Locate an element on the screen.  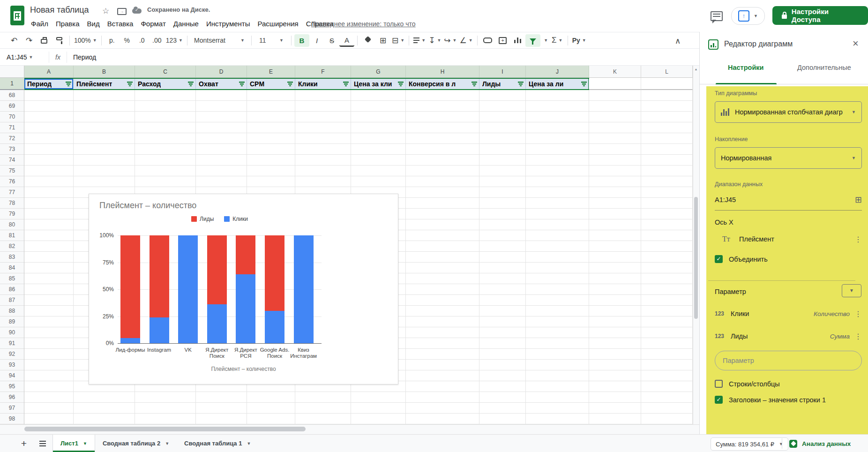
chart-type-select: Нормированная столбчатая диагр ▼ is located at coordinates (788, 112).